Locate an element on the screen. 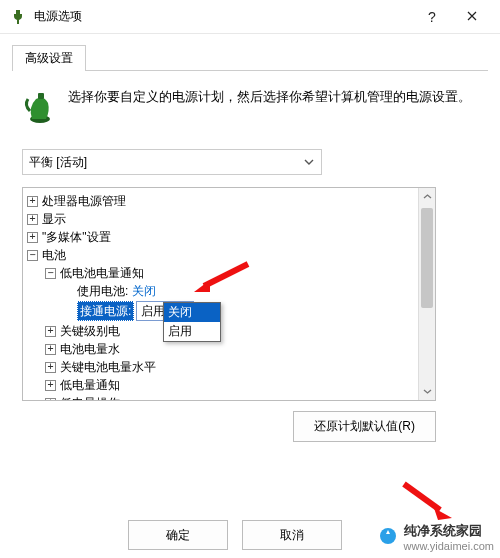 This screenshot has height=558, width=500. tree-node-critical-battery-level: + 关键电池电量水平 is located at coordinates (231, 367).